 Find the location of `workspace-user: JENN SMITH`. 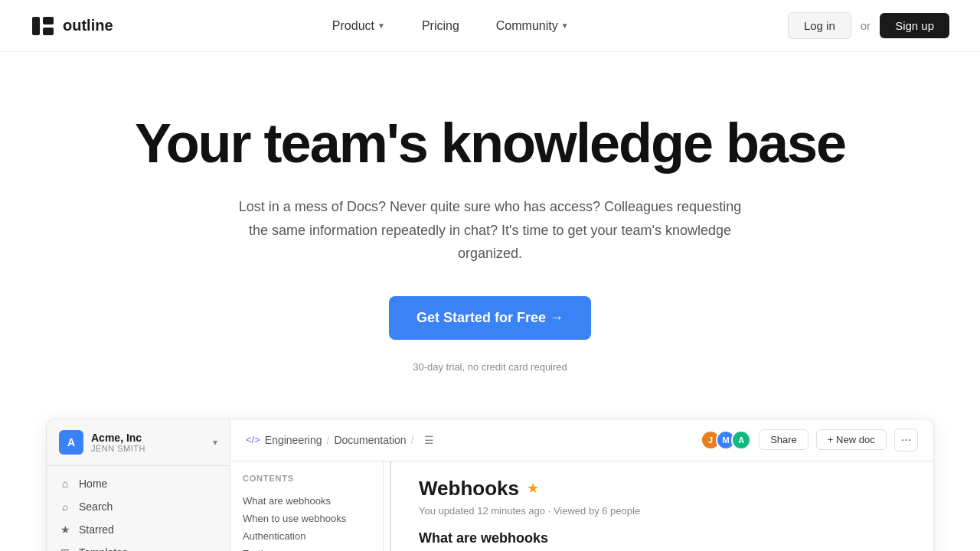

workspace-user: JENN SMITH is located at coordinates (118, 448).